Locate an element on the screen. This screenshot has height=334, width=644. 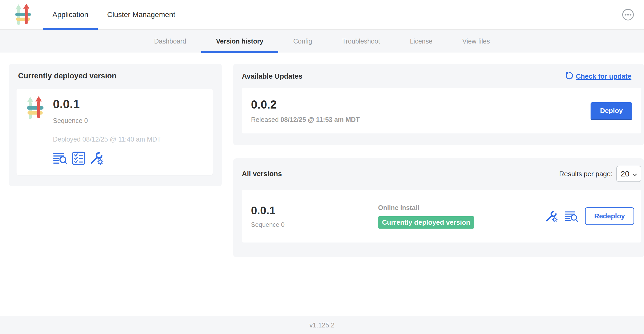
refresh-icon is located at coordinates (569, 76).